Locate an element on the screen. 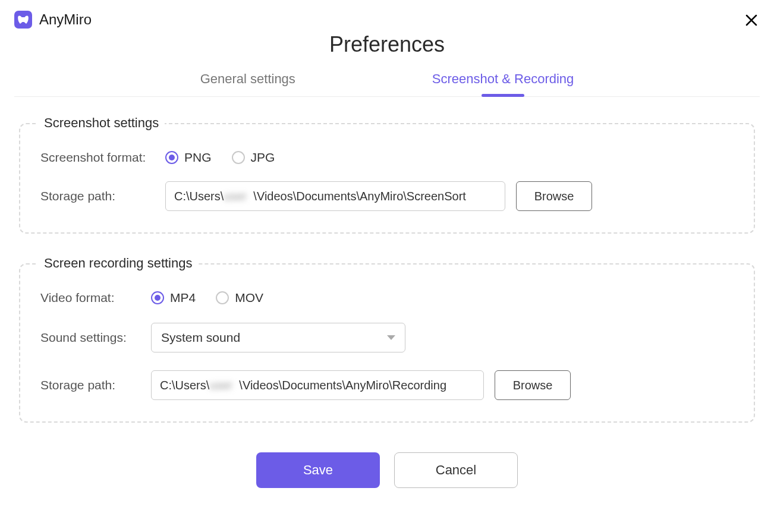 This screenshot has width=774, height=532. brand: AnyMiro is located at coordinates (387, 20).